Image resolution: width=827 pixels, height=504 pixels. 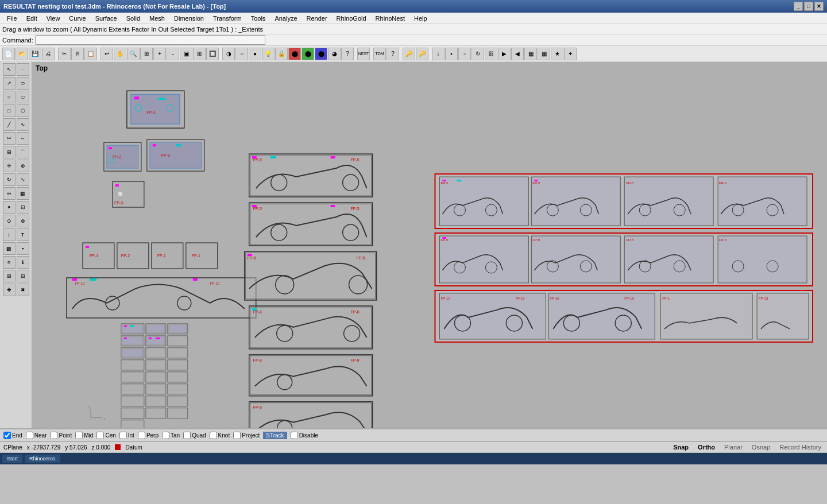 What do you see at coordinates (12, 18) in the screenshot?
I see `menu-file: File` at bounding box center [12, 18].